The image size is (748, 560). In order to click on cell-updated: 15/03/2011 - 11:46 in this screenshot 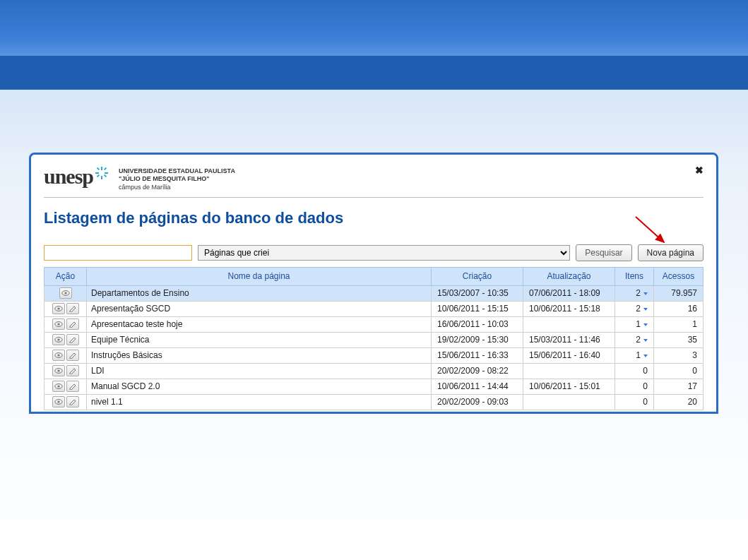, I will do `click(569, 340)`.